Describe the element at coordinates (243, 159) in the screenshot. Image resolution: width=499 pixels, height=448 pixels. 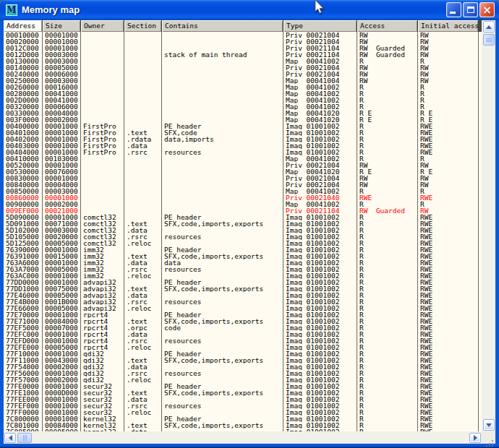
I see `table-row: 0041000000103000Map 00041002RR` at that location.